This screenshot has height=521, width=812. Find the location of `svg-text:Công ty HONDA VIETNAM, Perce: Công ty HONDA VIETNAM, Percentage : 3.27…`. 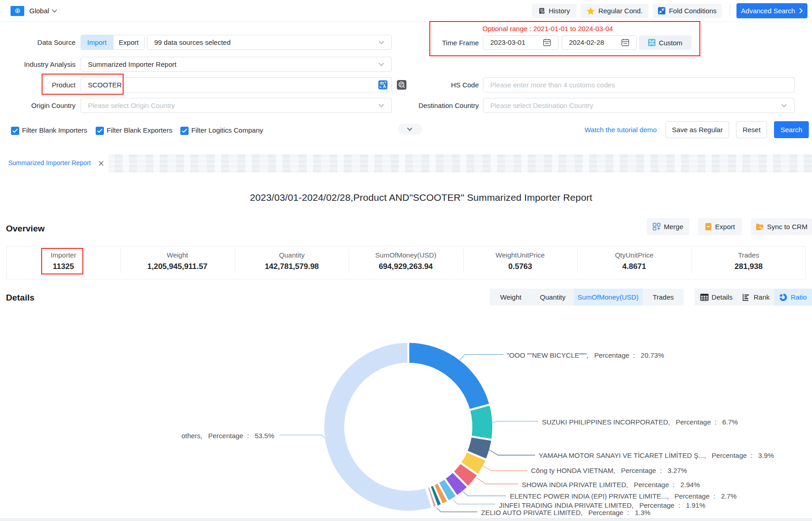

svg-text:Công ty HONDA VIETNAM, Perce: Công ty HONDA VIETNAM, Percentage : 3.27… is located at coordinates (609, 470).